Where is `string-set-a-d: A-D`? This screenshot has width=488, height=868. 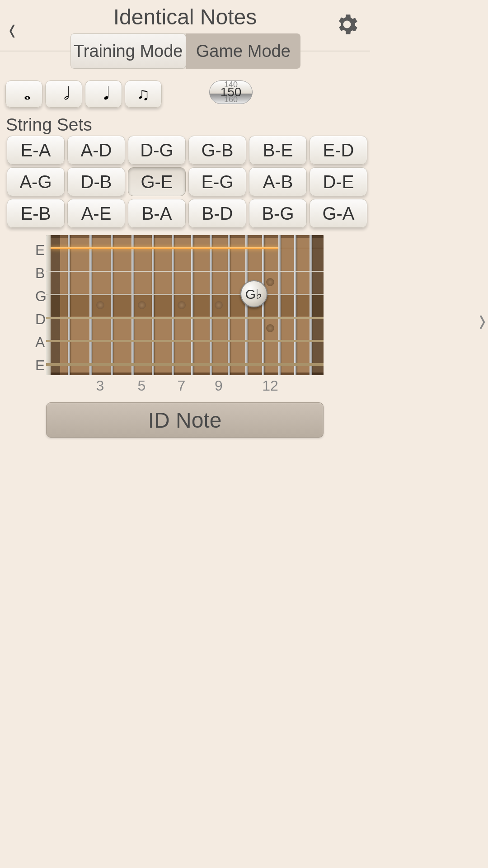 string-set-a-d: A-D is located at coordinates (96, 150).